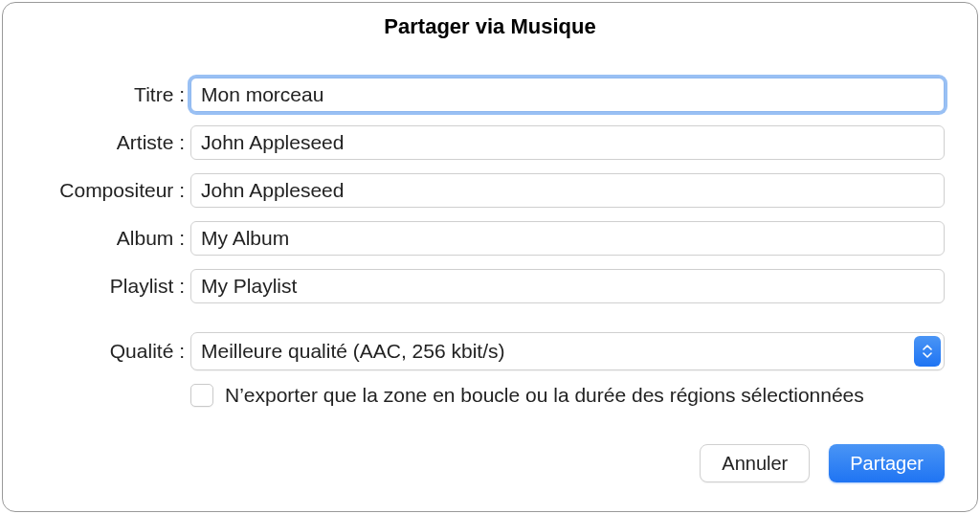 The height and width of the screenshot is (514, 980). Describe the element at coordinates (490, 238) in the screenshot. I see `row-album: Album :` at that location.